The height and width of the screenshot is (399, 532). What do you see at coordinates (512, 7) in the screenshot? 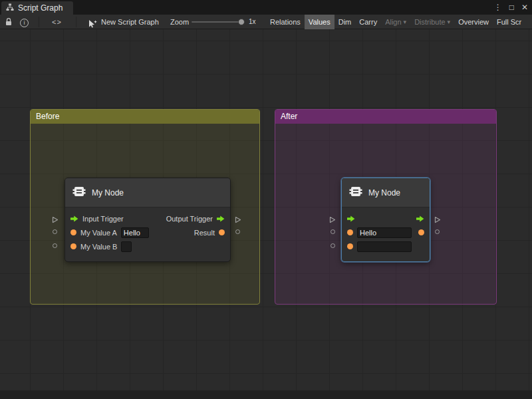
I see `maximize-icon: □` at bounding box center [512, 7].